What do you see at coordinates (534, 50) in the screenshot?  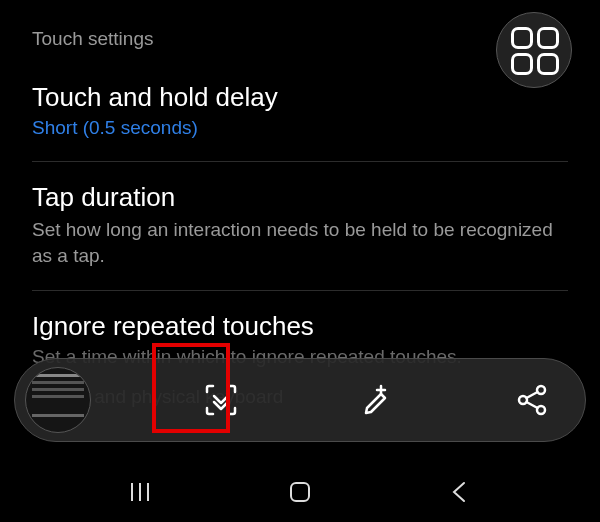 I see `apps-grid-button` at bounding box center [534, 50].